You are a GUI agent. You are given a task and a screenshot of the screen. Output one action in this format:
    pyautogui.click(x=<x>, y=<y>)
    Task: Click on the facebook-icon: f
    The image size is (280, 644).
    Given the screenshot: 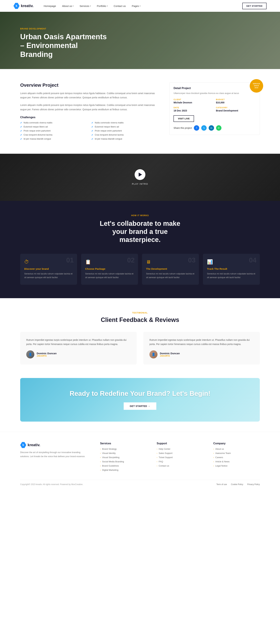 What is the action you would take?
    pyautogui.click(x=197, y=128)
    